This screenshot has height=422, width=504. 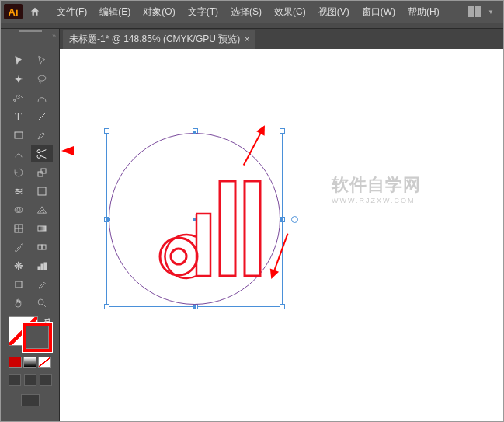 I want to click on zoom-tool, so click(x=42, y=303).